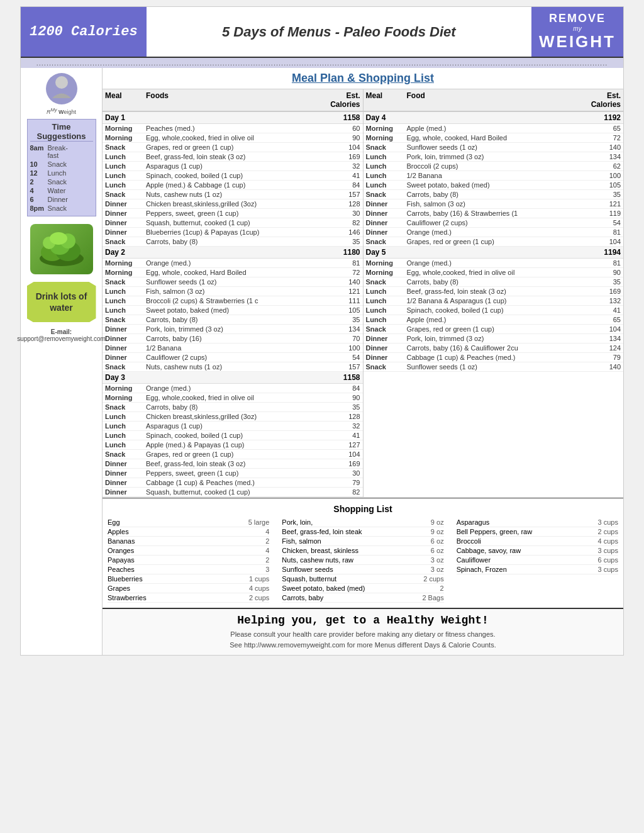 The width and height of the screenshot is (644, 833). What do you see at coordinates (62, 164) in the screenshot?
I see `time-row-2: 10 Snack` at bounding box center [62, 164].